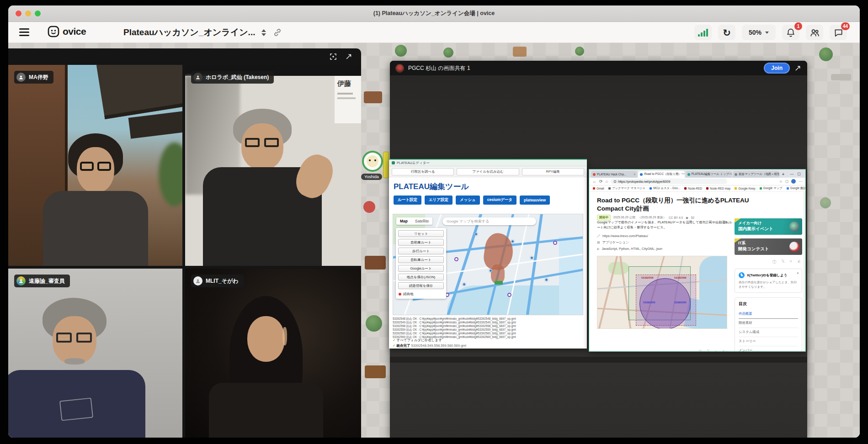 Image resolution: width=868 pixels, height=444 pixels. Describe the element at coordinates (791, 181) in the screenshot. I see `urlbar-right-icons: ☆⬡⋯` at that location.